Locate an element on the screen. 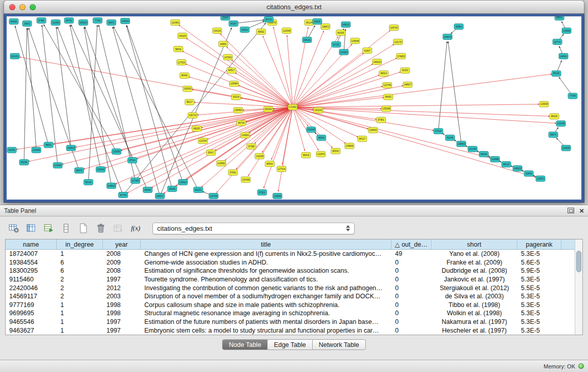 Image resolution: width=588 pixels, height=372 pixels. table-row: 1456911722003Disruption of a novel membe… is located at coordinates (290, 297).